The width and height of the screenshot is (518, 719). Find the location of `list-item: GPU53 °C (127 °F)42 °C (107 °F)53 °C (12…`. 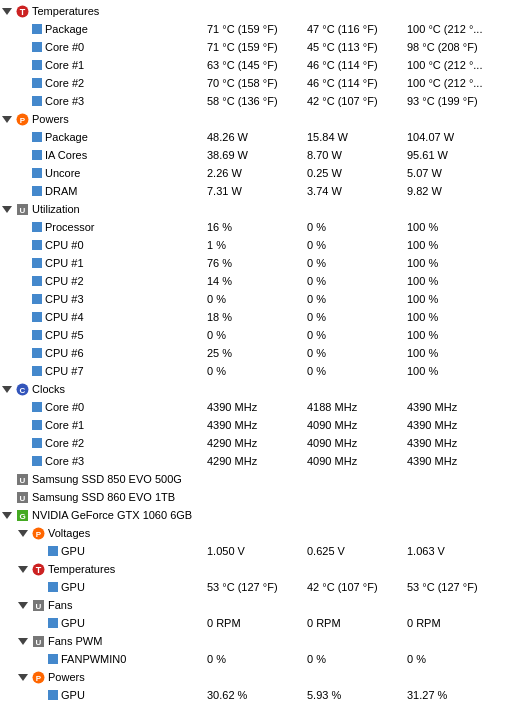

list-item: GPU53 °C (127 °F)42 °C (107 °F)53 °C (12… is located at coordinates (259, 587).